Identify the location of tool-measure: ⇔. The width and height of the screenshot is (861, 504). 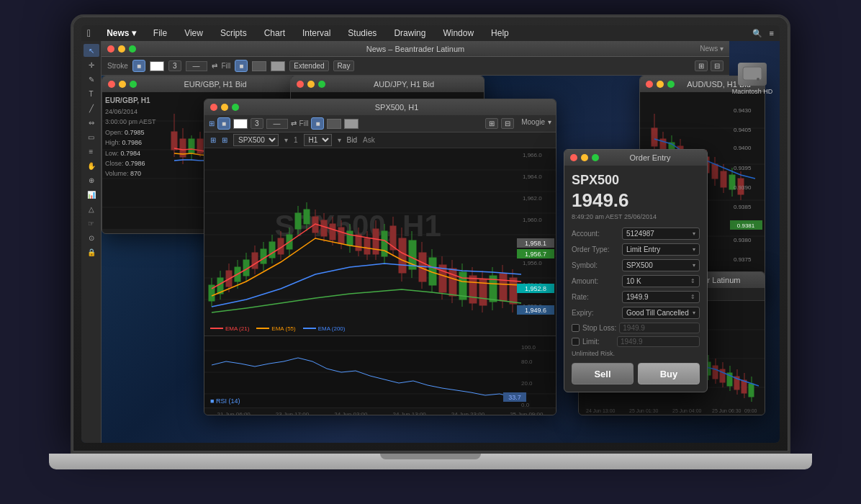
(91, 122).